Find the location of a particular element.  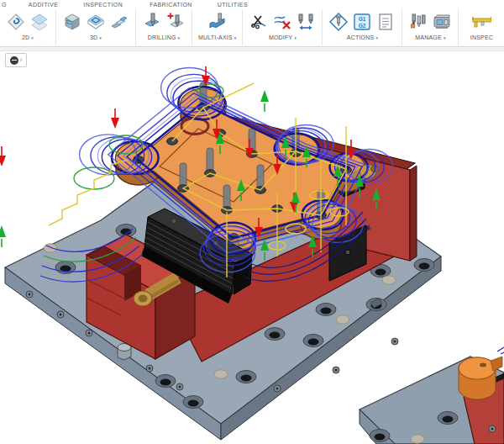

toolbar-lower-strip is located at coordinates (252, 49).